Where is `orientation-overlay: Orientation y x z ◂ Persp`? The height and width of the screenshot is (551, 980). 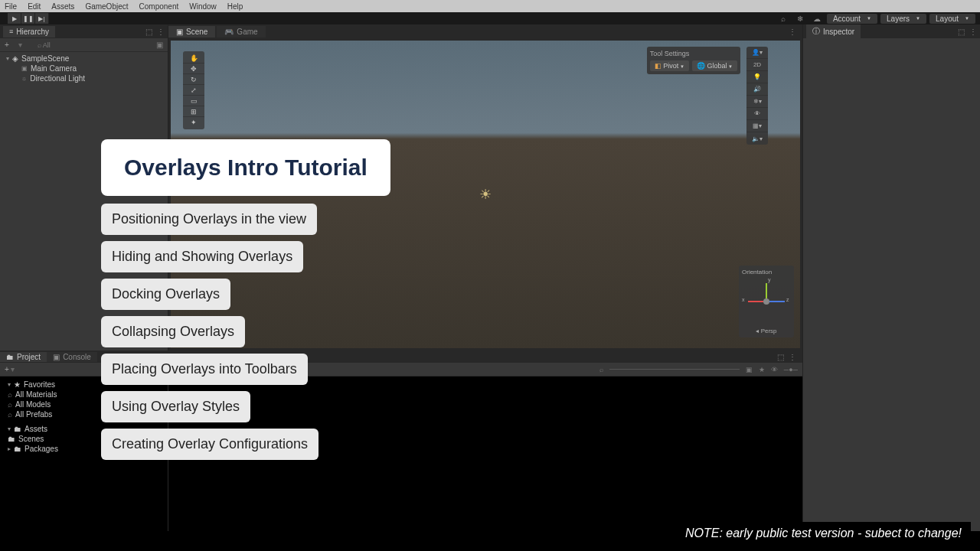
orientation-overlay: Orientation y x z ◂ Persp is located at coordinates (766, 302).